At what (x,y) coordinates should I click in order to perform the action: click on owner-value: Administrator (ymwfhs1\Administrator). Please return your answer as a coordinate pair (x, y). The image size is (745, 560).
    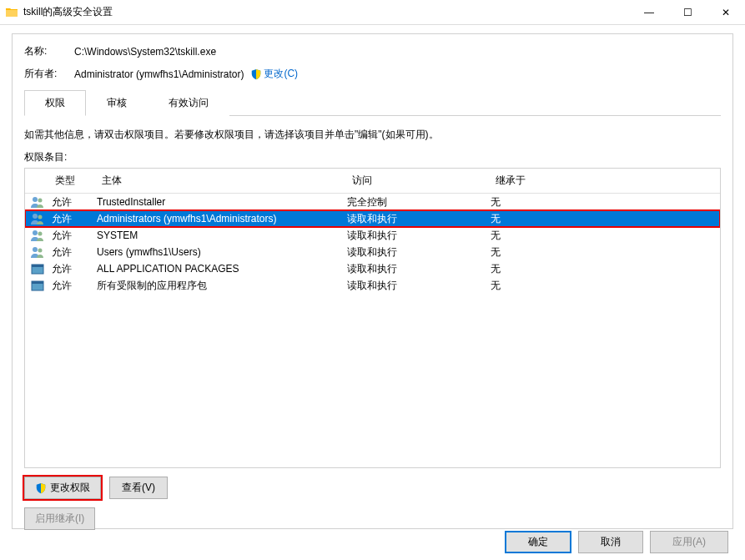
    Looking at the image, I should click on (159, 74).